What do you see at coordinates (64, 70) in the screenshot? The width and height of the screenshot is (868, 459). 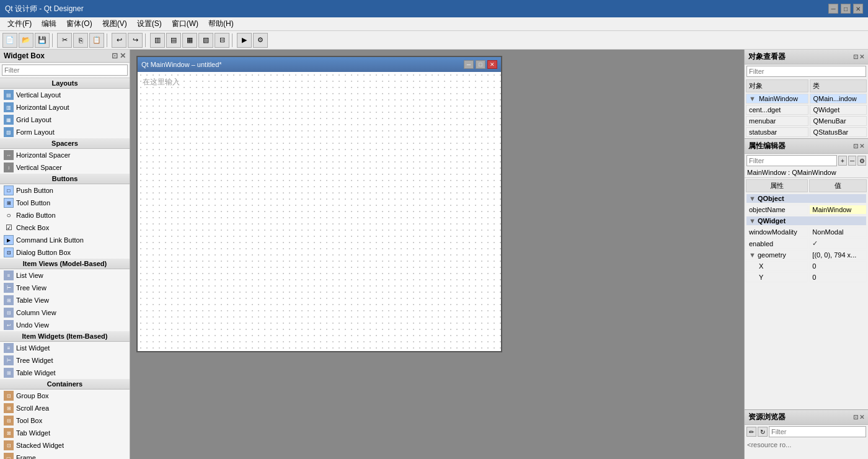 I see `widget-box-filter-input` at bounding box center [64, 70].